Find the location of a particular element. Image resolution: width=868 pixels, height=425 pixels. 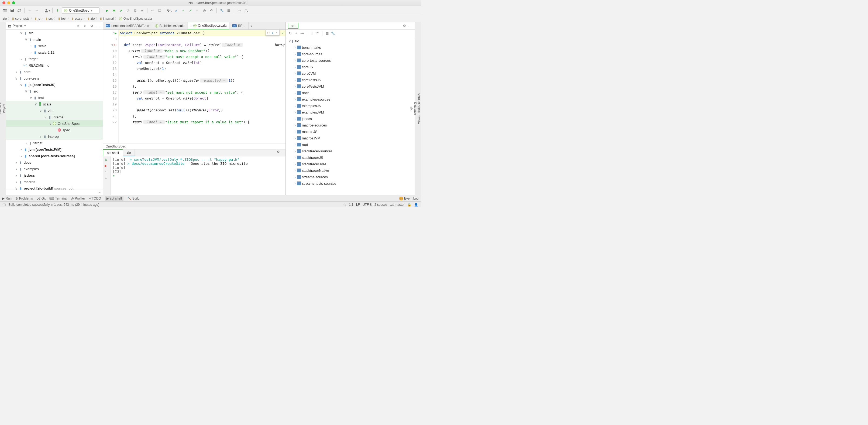

inspector-icon: 👤 is located at coordinates (416, 205).